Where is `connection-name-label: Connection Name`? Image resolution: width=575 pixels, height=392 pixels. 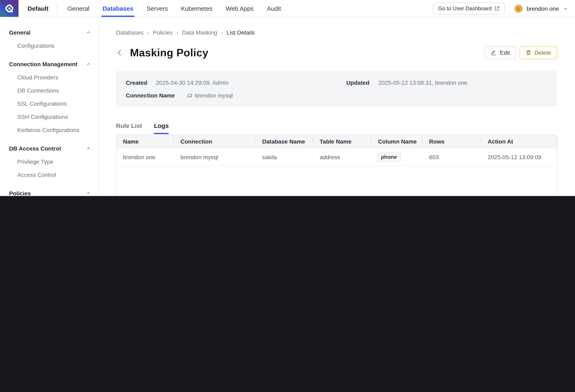
connection-name-label: Connection Name is located at coordinates (150, 96).